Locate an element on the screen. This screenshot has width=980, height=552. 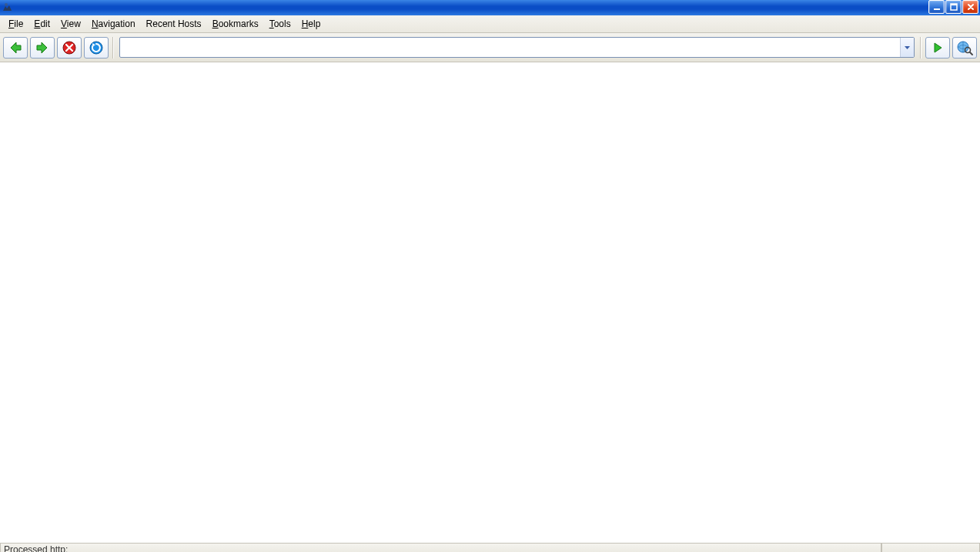
stop-button is located at coordinates (69, 48).